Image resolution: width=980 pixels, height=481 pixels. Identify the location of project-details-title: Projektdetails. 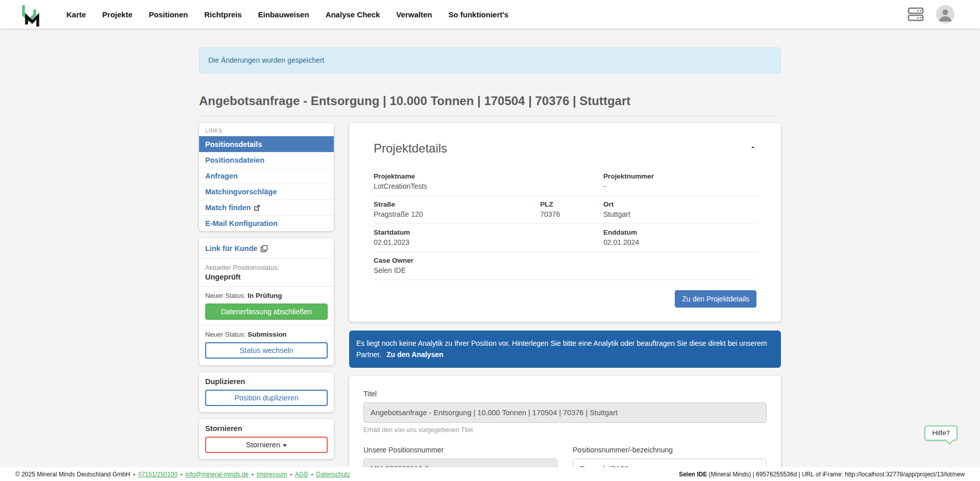
(410, 148).